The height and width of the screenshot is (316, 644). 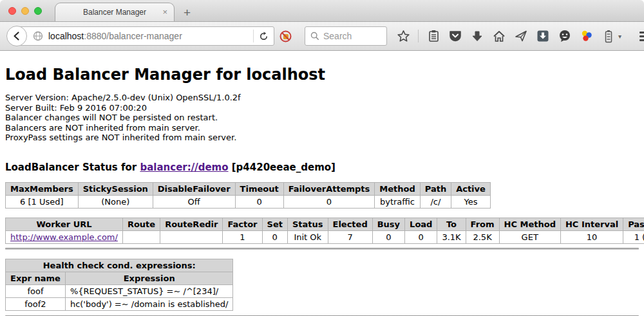 What do you see at coordinates (133, 36) in the screenshot?
I see `url-path: :8880/balancer-manager` at bounding box center [133, 36].